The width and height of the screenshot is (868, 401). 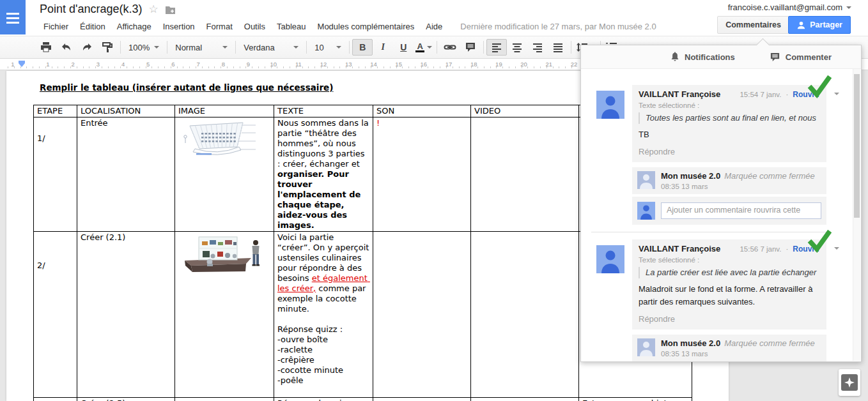 What do you see at coordinates (66, 47) in the screenshot?
I see `undo-button` at bounding box center [66, 47].